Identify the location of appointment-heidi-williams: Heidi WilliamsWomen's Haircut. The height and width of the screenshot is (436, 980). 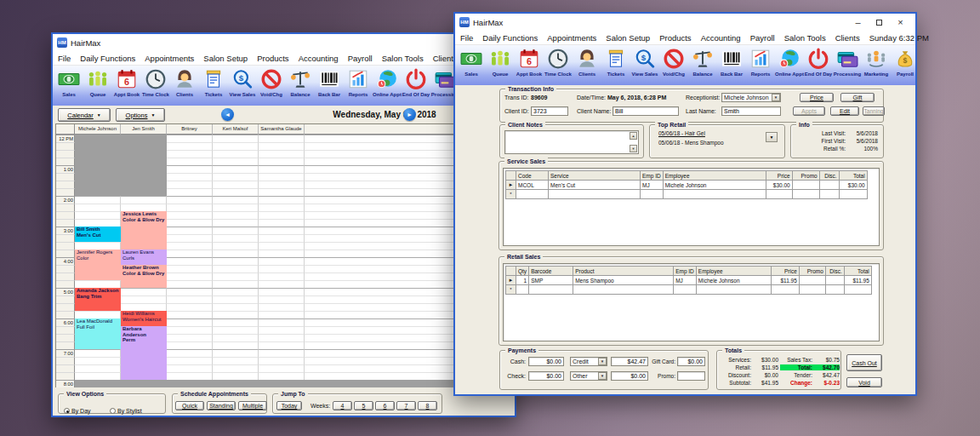
(144, 318).